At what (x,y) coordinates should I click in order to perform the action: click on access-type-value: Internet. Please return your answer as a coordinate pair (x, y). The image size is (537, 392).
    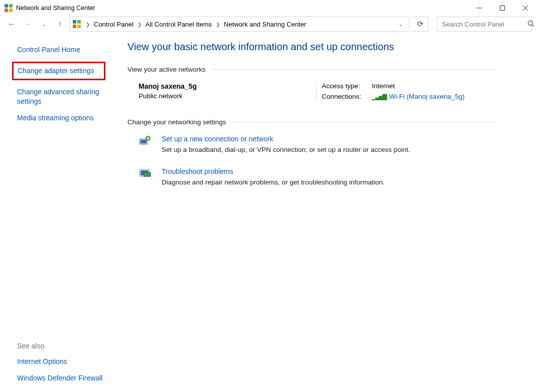
    Looking at the image, I should click on (435, 86).